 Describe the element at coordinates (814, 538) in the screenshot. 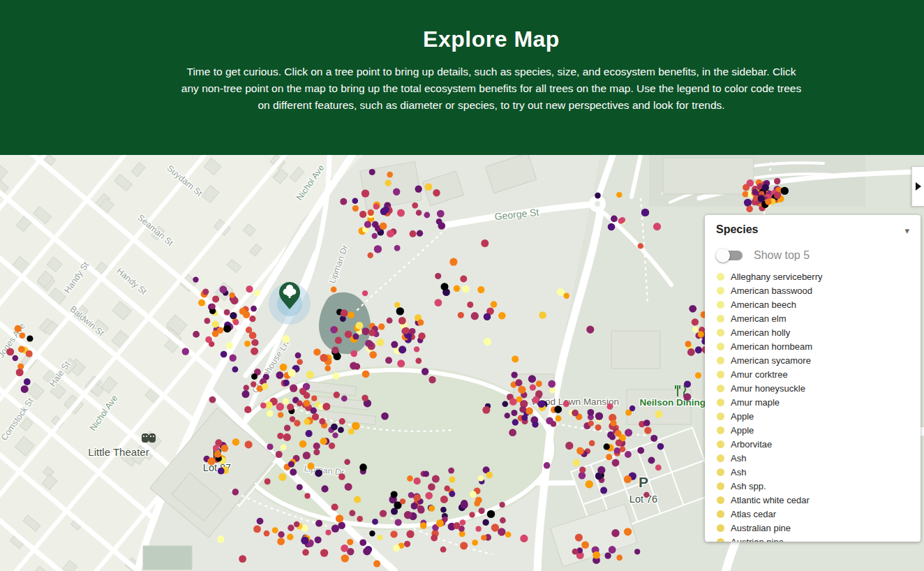

I see `legend-item: Austrian pine` at that location.